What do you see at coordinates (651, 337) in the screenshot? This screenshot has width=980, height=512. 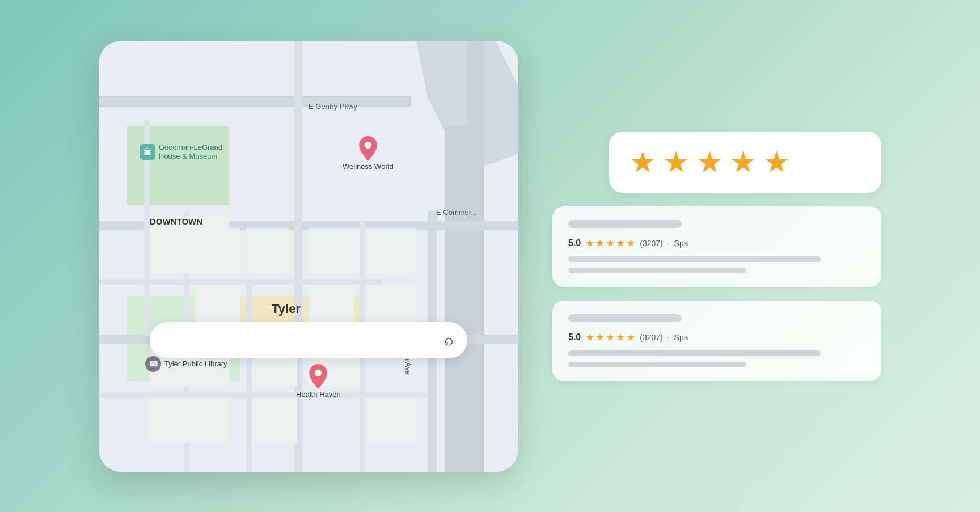 I see `review-count-2: (3207)` at bounding box center [651, 337].